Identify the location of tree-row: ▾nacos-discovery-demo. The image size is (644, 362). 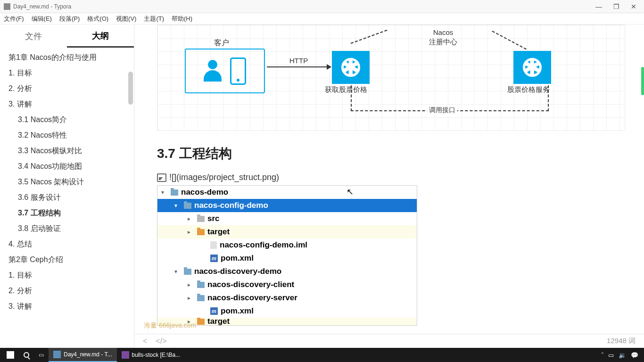
(287, 272).